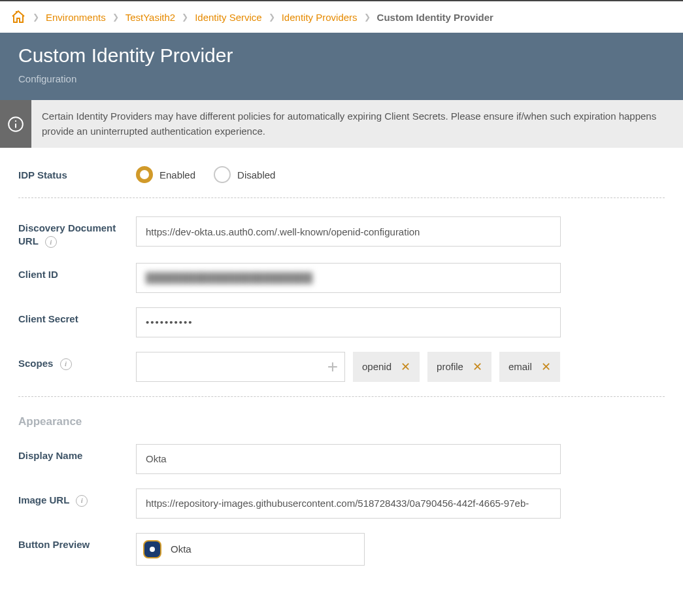  What do you see at coordinates (77, 542) in the screenshot?
I see `label-button-preview: Button Preview` at bounding box center [77, 542].